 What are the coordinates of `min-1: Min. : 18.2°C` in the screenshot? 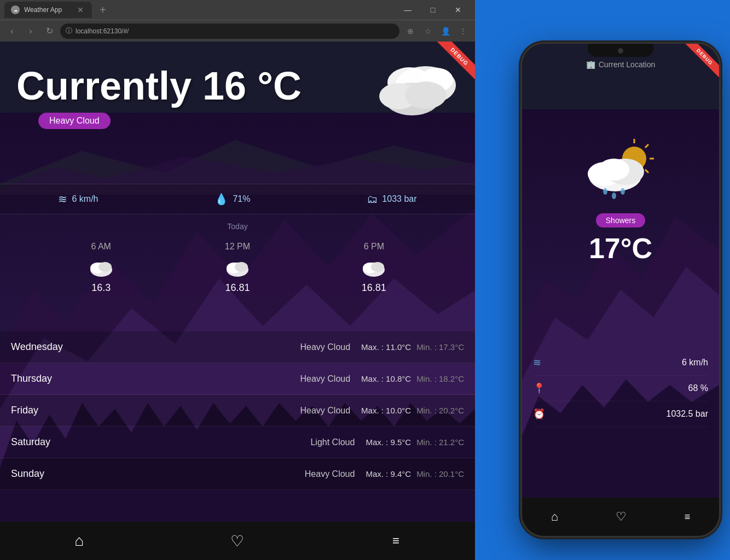 It's located at (440, 378).